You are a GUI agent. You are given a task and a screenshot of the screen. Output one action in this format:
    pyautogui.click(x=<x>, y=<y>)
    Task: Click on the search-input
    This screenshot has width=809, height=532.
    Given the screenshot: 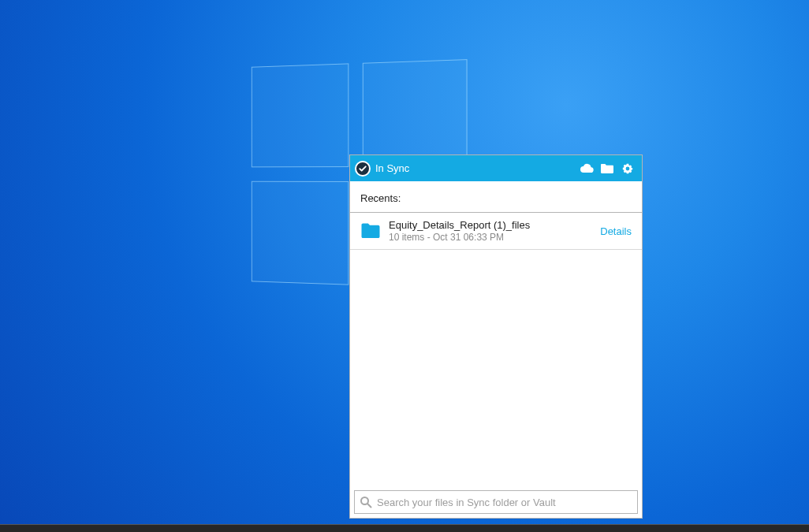 What is the action you would take?
    pyautogui.click(x=505, y=503)
    